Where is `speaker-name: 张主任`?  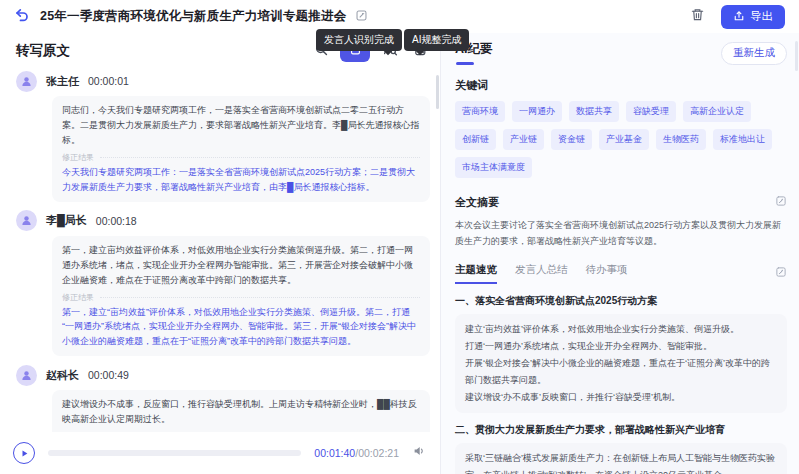
speaker-name: 张主任 is located at coordinates (62, 82).